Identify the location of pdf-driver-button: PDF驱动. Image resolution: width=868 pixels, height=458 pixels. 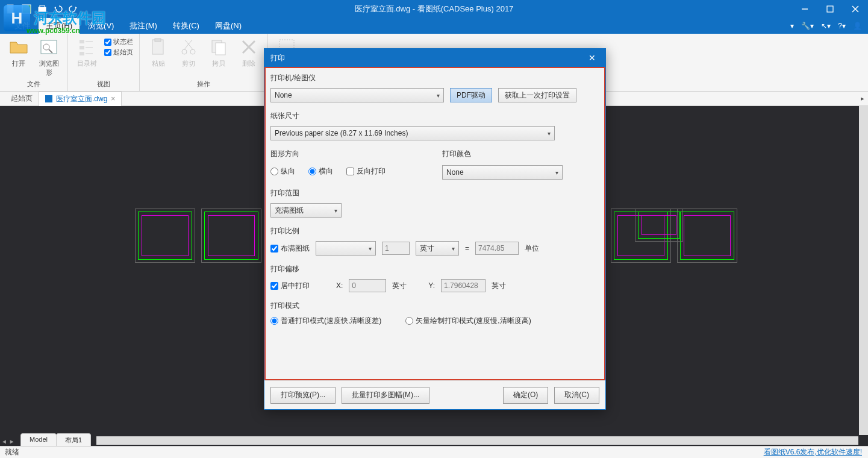
(471, 95).